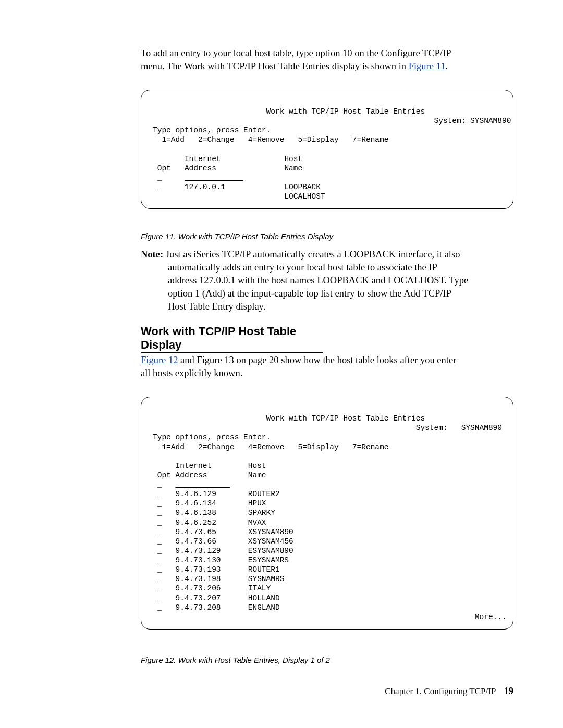  What do you see at coordinates (210, 523) in the screenshot?
I see `table-row: _ 9.4.6.252 MVAX` at bounding box center [210, 523].